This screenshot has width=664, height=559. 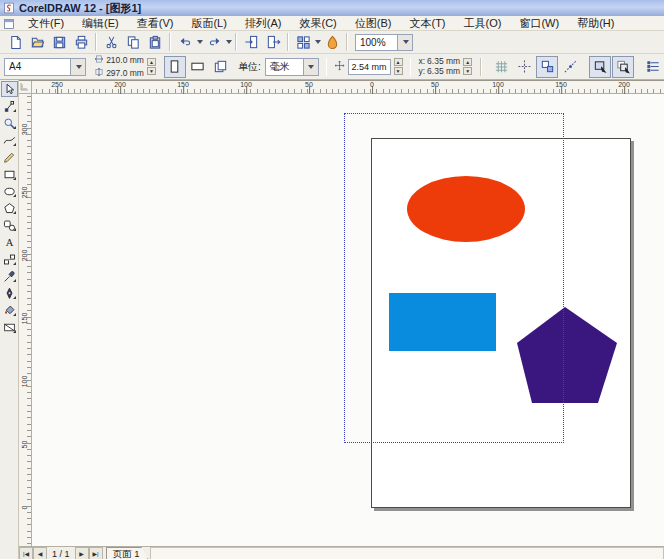 I want to click on undo-button, so click(x=185, y=42).